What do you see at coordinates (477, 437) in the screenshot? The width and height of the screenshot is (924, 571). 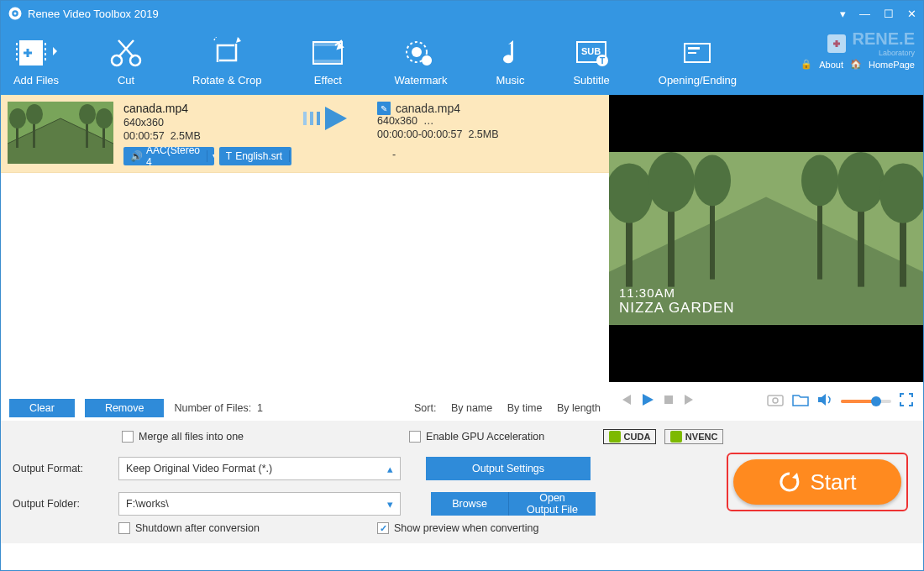 I see `gpu-checkbox: Enable GPU Acceleration` at bounding box center [477, 437].